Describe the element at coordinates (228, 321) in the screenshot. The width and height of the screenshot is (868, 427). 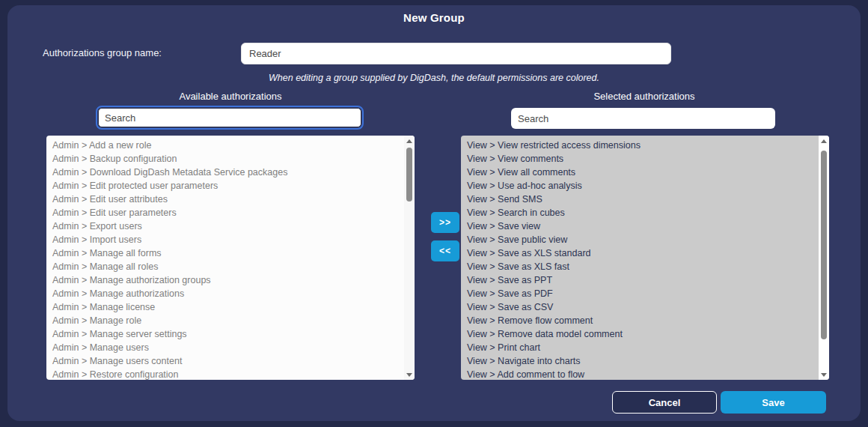
I see `list-item: Admin > Manage role` at that location.